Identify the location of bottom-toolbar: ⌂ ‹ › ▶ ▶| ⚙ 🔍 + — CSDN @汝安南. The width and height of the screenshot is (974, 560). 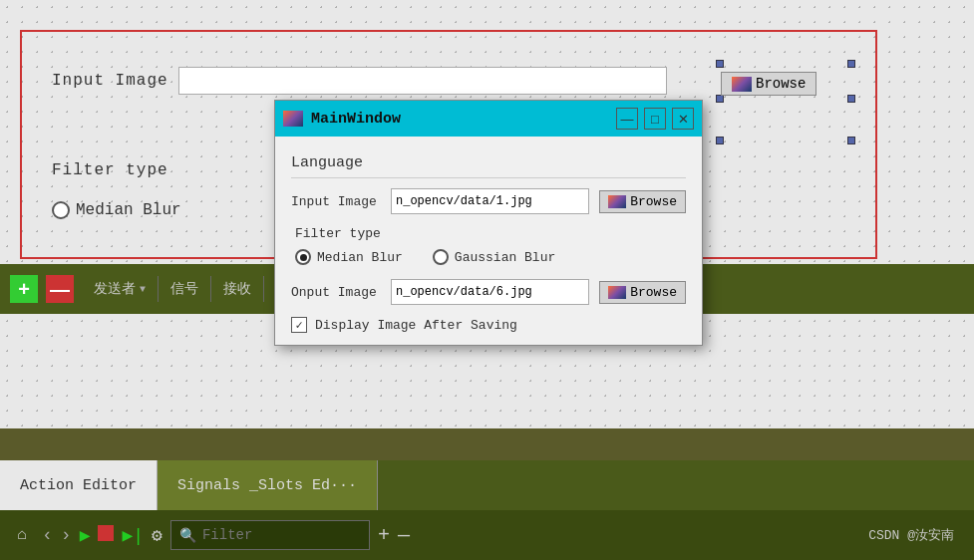
(487, 535).